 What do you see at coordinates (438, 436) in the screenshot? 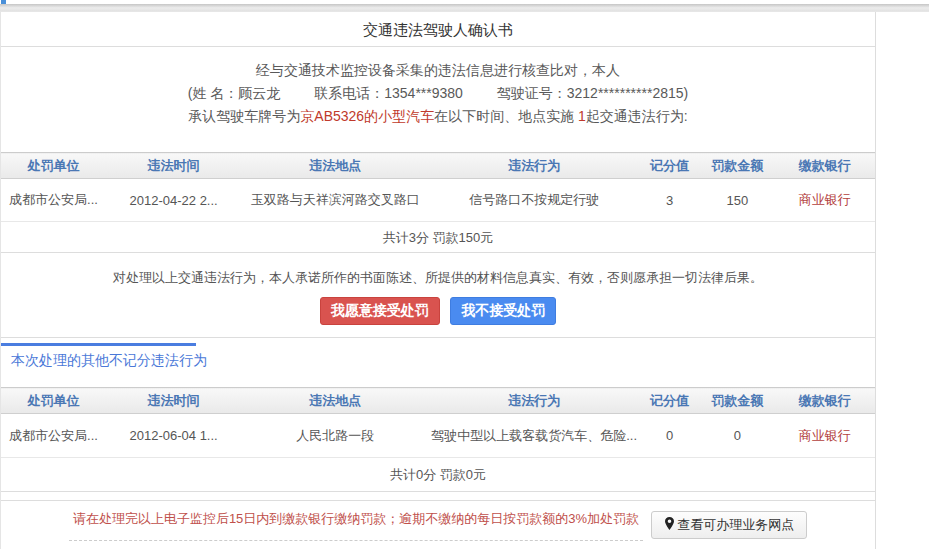
I see `table-row: 成都市公安局... 2012-06-04 1... 人民北路一段 驾驶中型以上载…` at bounding box center [438, 436].